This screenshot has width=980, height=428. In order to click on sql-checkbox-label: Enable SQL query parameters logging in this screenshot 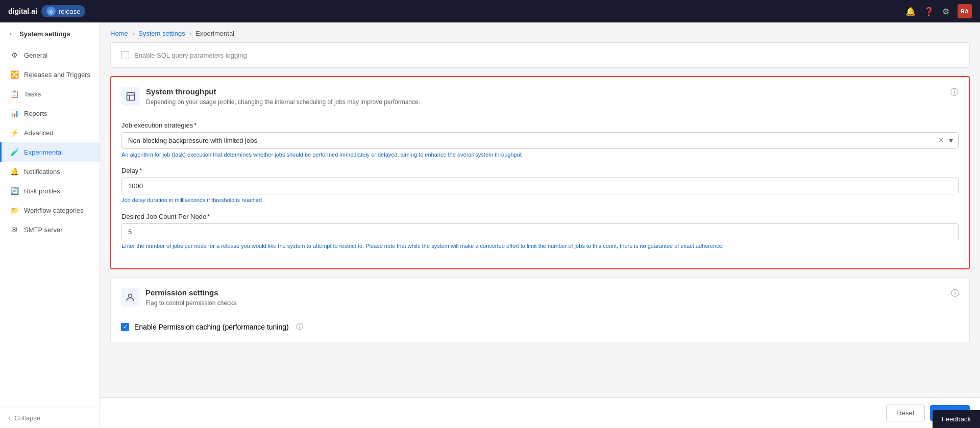, I will do `click(191, 55)`.